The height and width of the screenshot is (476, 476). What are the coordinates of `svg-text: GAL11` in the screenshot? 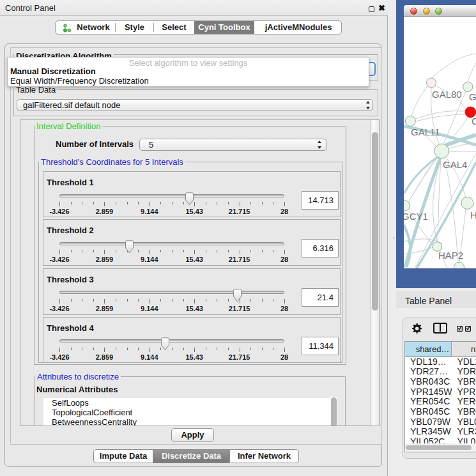 It's located at (426, 132).